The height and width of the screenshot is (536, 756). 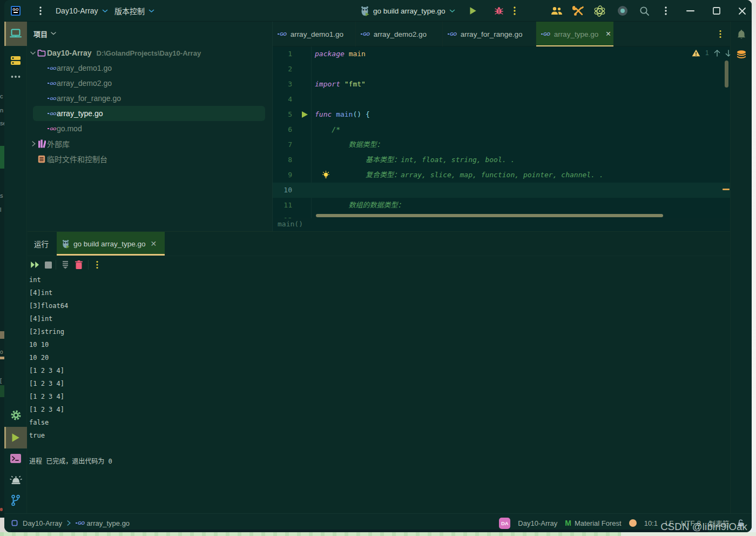 I want to click on editor-tab-array_for_range.go: GOarray_for_range.go, so click(x=489, y=34).